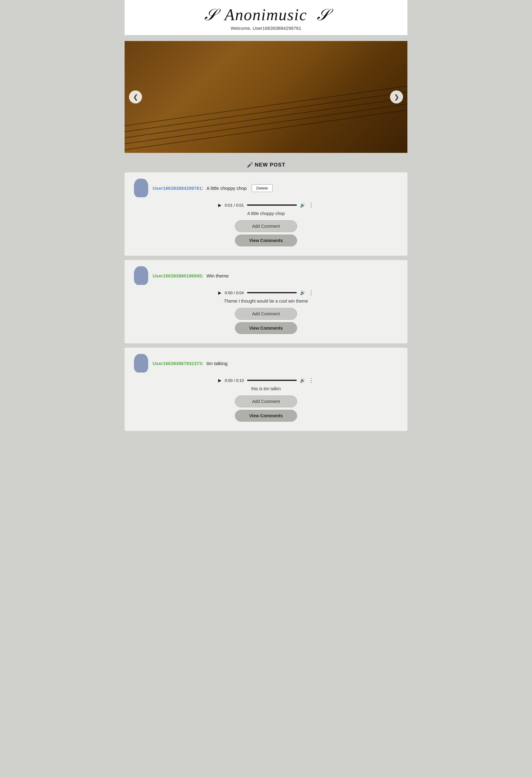 The height and width of the screenshot is (778, 532). What do you see at coordinates (262, 188) in the screenshot?
I see `delete-button: Delete` at bounding box center [262, 188].